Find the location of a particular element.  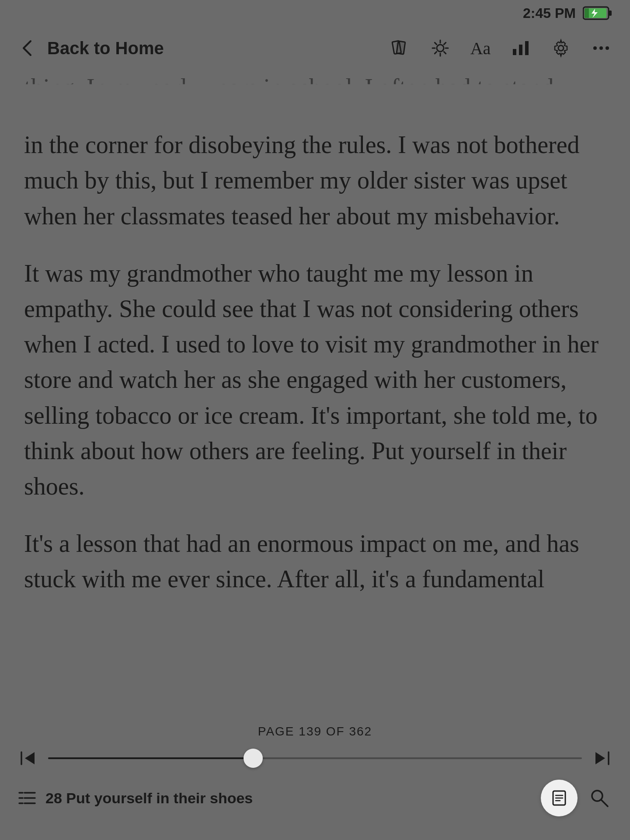

note-button is located at coordinates (559, 798).